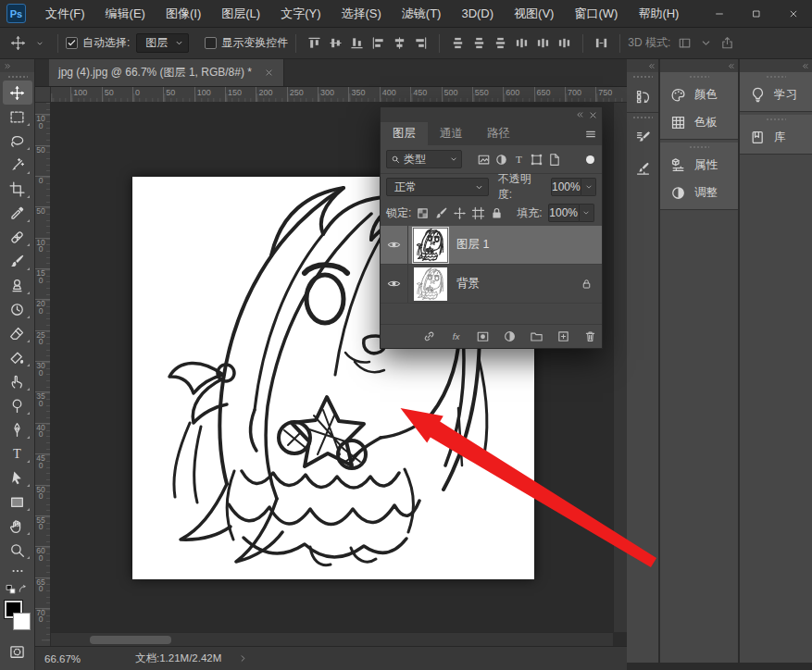 The height and width of the screenshot is (670, 812). I want to click on filter-toggle-icon, so click(591, 159).